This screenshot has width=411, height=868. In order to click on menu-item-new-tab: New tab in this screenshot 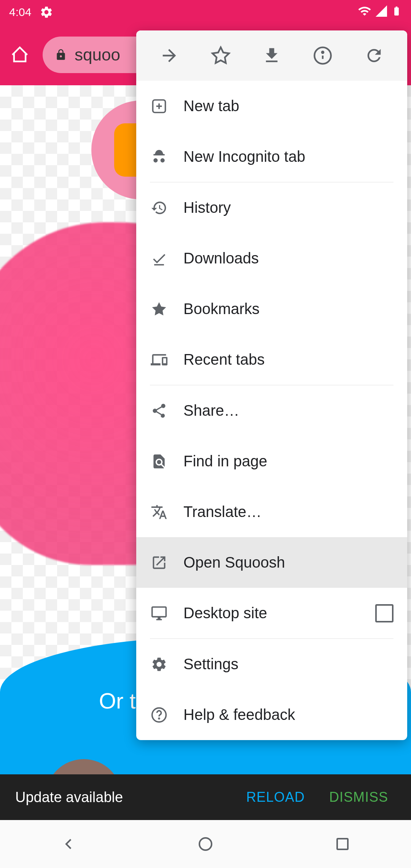, I will do `click(272, 106)`.